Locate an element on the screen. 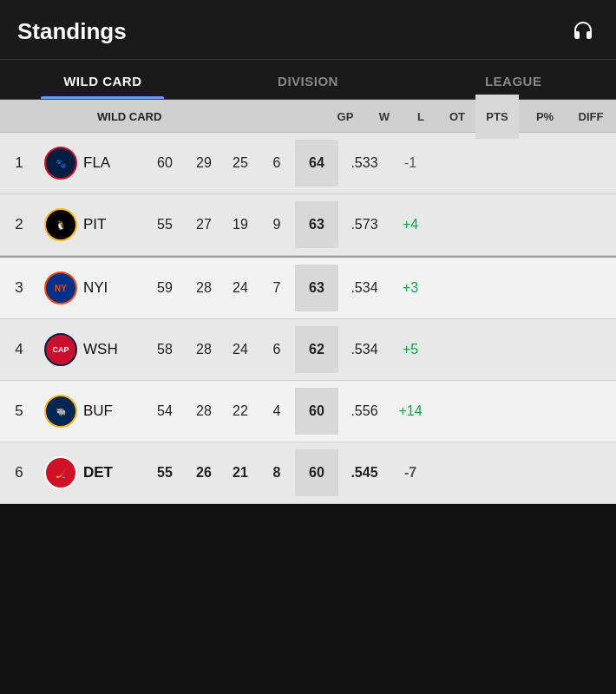  stat-w: 27 is located at coordinates (204, 225).